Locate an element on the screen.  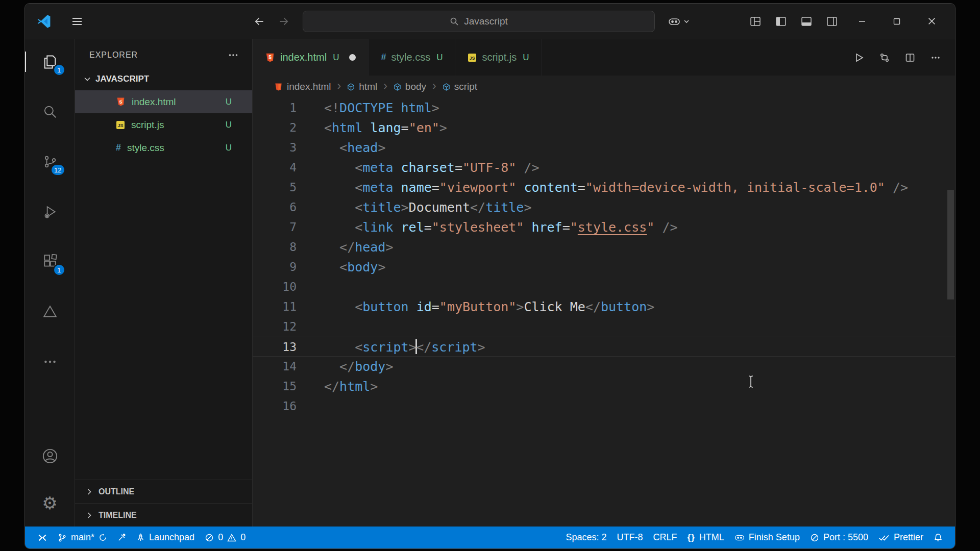
copilot-button is located at coordinates (679, 21).